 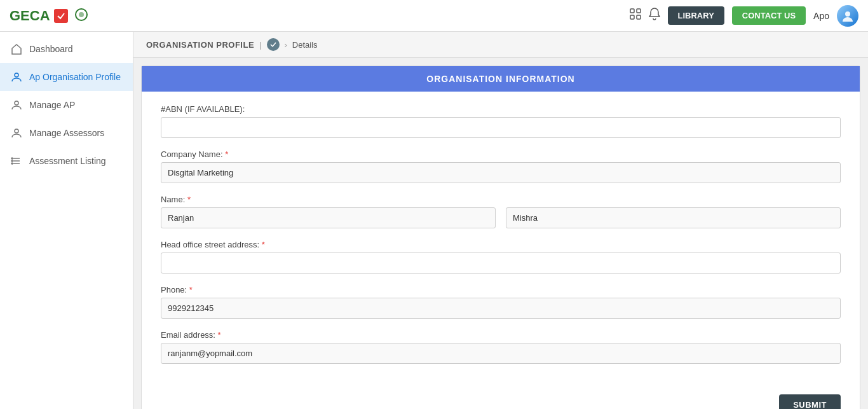 I want to click on address-label: Head office street address: *, so click(x=501, y=244).